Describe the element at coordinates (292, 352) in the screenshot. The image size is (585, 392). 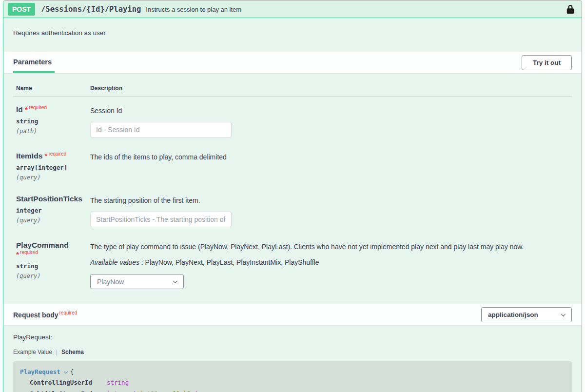
I see `model-tabs: Example Value | Schema` at that location.